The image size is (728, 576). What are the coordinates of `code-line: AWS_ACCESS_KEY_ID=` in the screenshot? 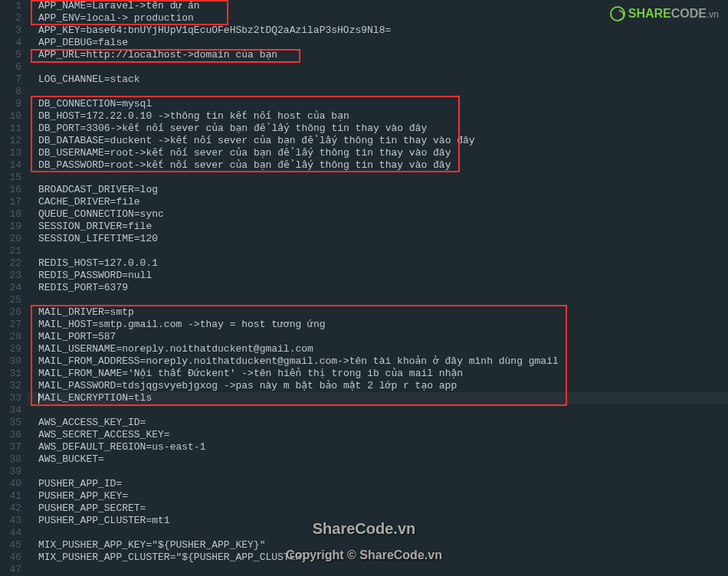 It's located at (378, 423).